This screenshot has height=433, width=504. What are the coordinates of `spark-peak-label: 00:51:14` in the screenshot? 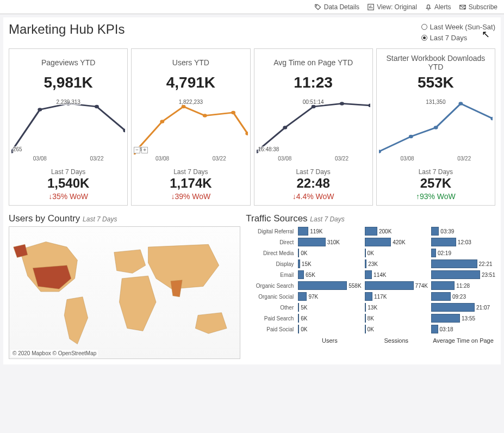 It's located at (313, 102).